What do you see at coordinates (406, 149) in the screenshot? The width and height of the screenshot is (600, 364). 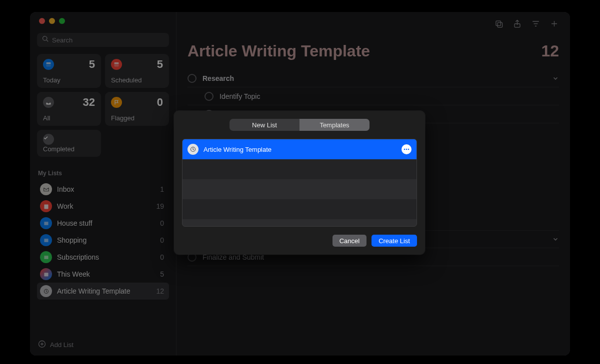 I see `template-more-button` at bounding box center [406, 149].